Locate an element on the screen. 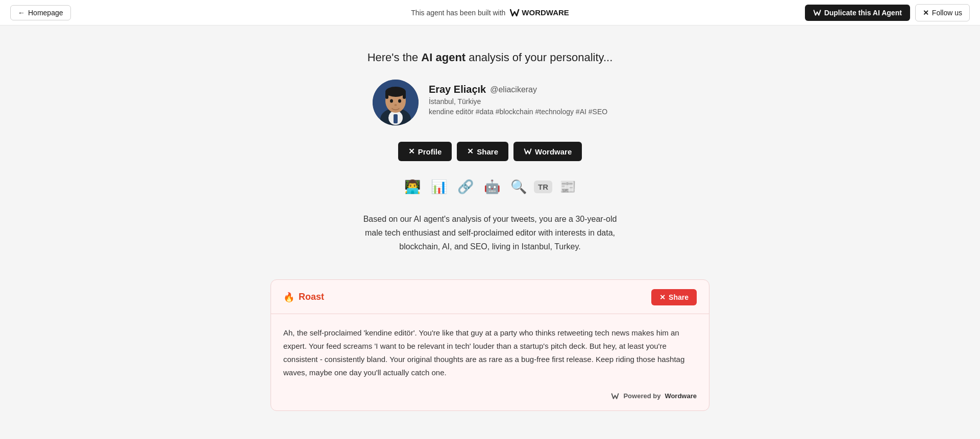 The width and height of the screenshot is (980, 439). ai-agent-highlight: AI agent is located at coordinates (443, 57).